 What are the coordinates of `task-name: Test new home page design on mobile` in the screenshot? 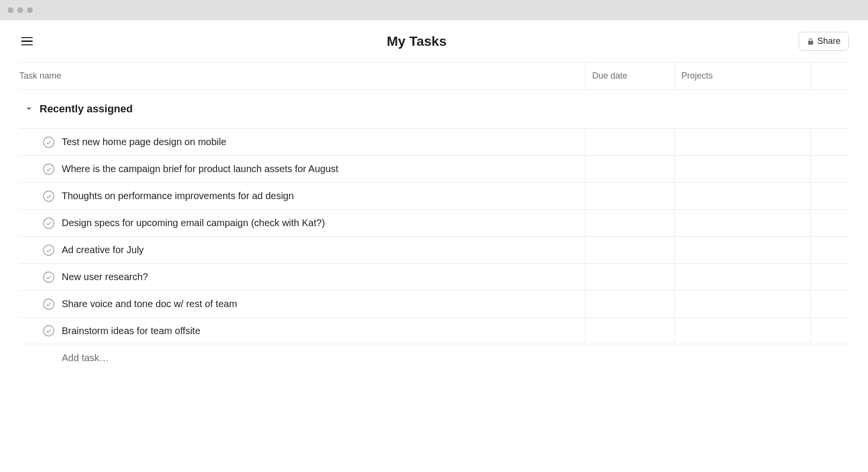 It's located at (144, 142).